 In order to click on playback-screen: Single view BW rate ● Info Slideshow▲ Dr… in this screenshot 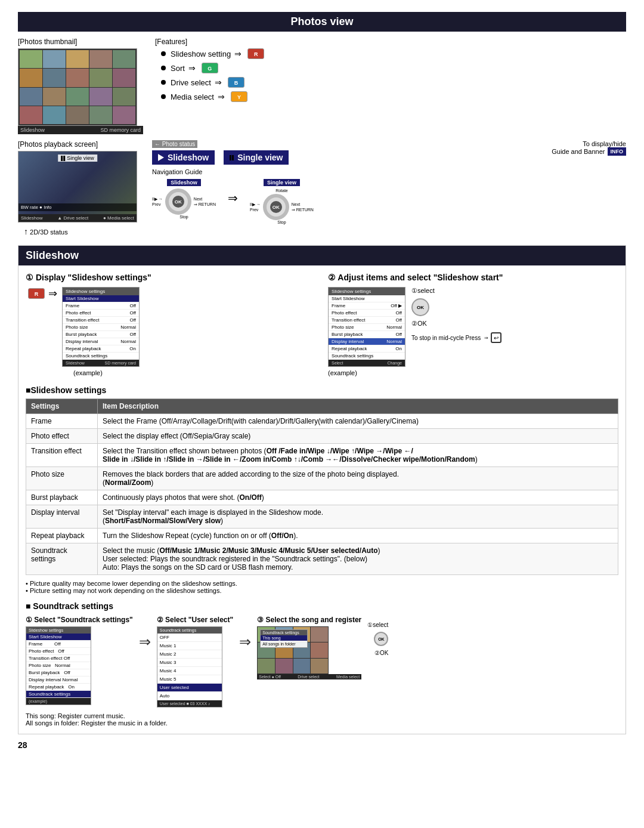, I will do `click(78, 187)`.